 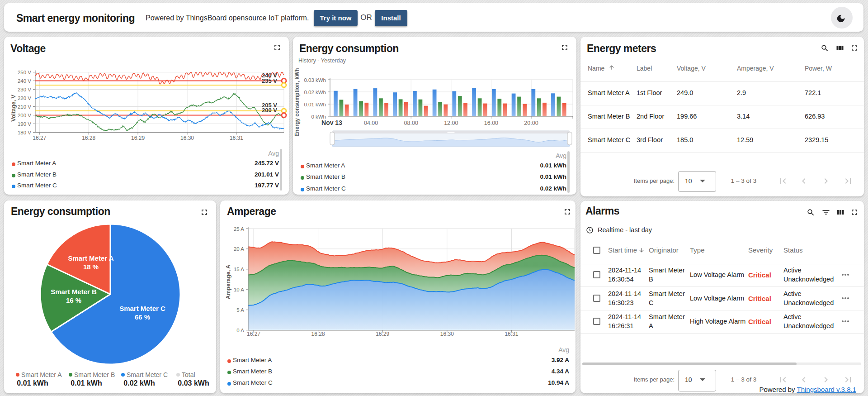 I want to click on svg-text: 230 V, so click(x=24, y=90).